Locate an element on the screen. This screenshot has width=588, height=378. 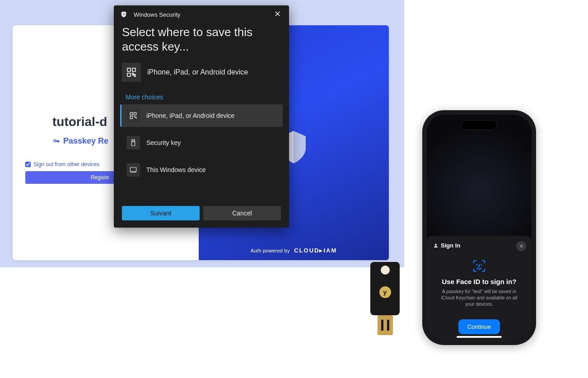
footer-prefix: Auth powered by is located at coordinates (270, 251).